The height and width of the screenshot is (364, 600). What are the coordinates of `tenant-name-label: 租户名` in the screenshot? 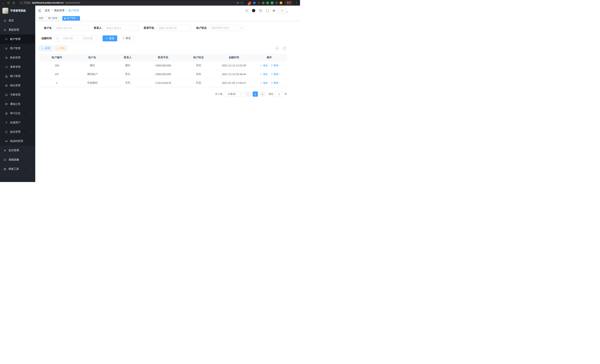 It's located at (46, 28).